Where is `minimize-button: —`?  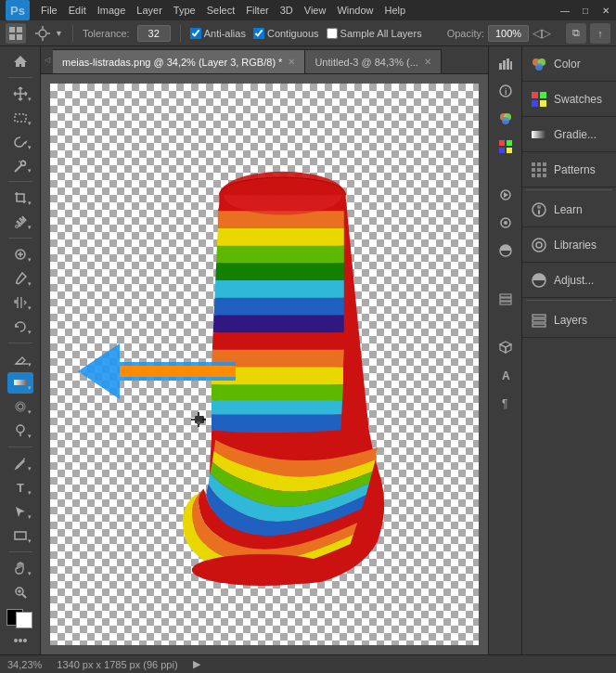 minimize-button: — is located at coordinates (565, 10).